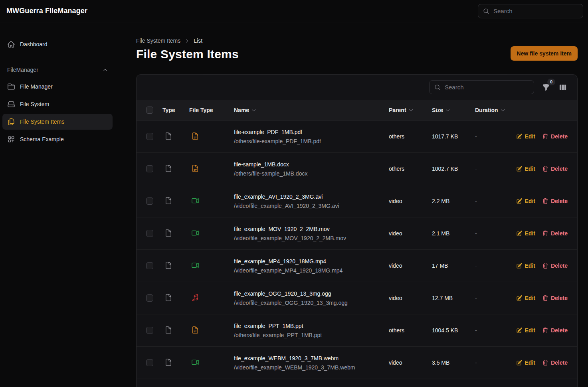  I want to click on column-header-duration: Duration, so click(492, 110).